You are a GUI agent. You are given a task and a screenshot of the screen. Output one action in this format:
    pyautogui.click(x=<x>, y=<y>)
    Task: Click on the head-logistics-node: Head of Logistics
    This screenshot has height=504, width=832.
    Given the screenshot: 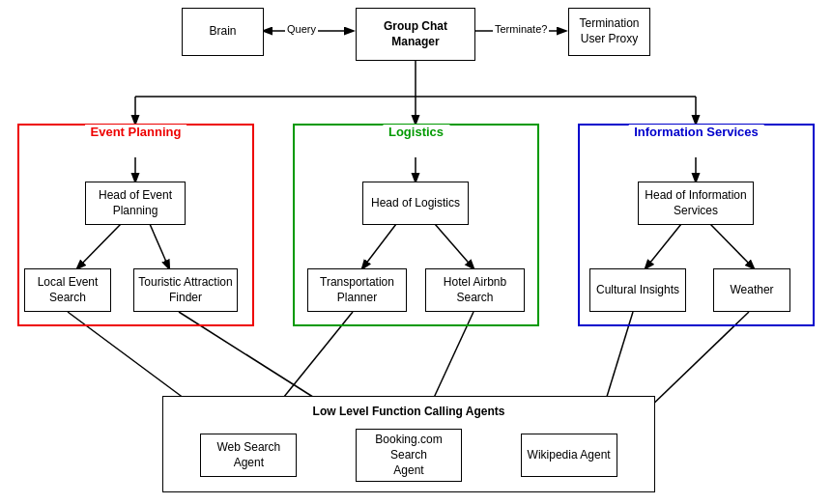 What is the action you would take?
    pyautogui.click(x=416, y=203)
    